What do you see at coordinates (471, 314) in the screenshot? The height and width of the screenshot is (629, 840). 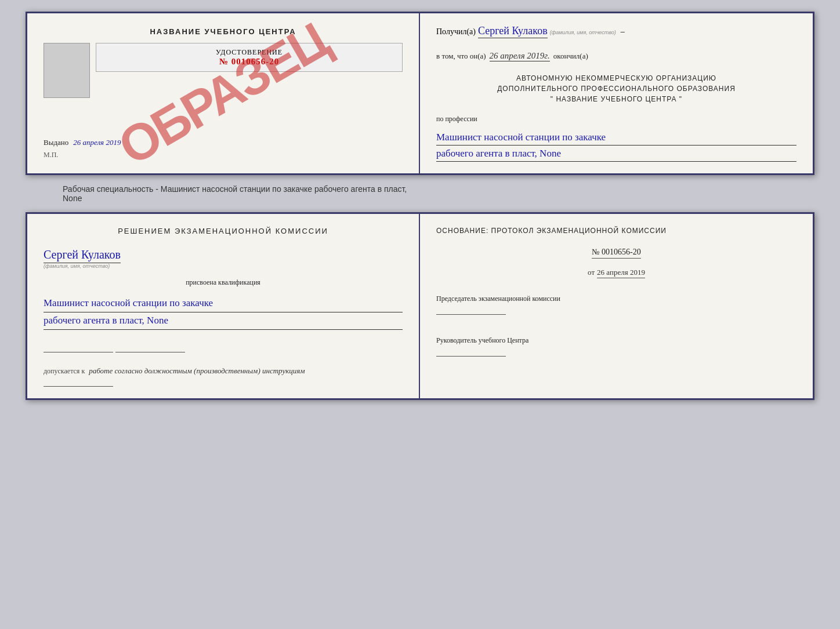 I see `predsedatel-sign` at bounding box center [471, 314].